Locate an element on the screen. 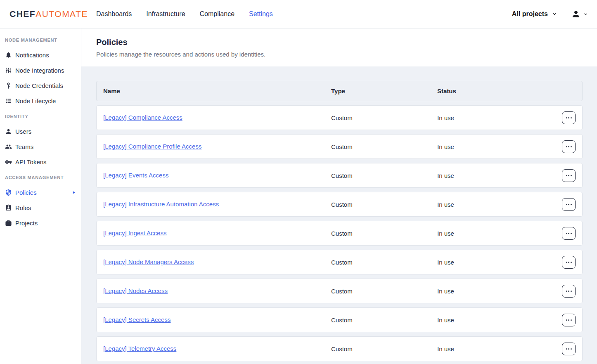 Image resolution: width=597 pixels, height=364 pixels. sidebar-item-label: Node Lifecycle is located at coordinates (36, 101).